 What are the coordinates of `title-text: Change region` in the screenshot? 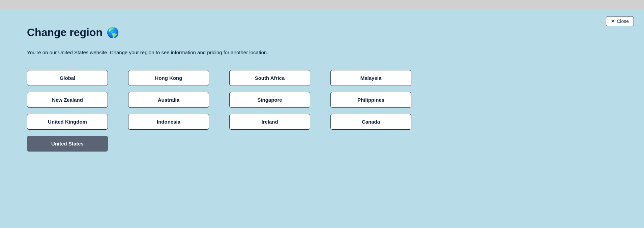 It's located at (65, 32).